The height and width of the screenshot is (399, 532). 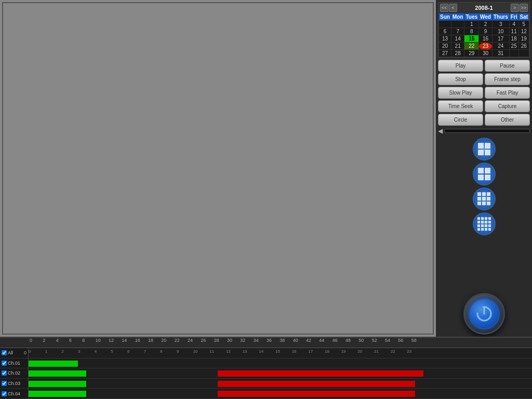 What do you see at coordinates (486, 32) in the screenshot?
I see `calendar-day-cell: 9` at bounding box center [486, 32].